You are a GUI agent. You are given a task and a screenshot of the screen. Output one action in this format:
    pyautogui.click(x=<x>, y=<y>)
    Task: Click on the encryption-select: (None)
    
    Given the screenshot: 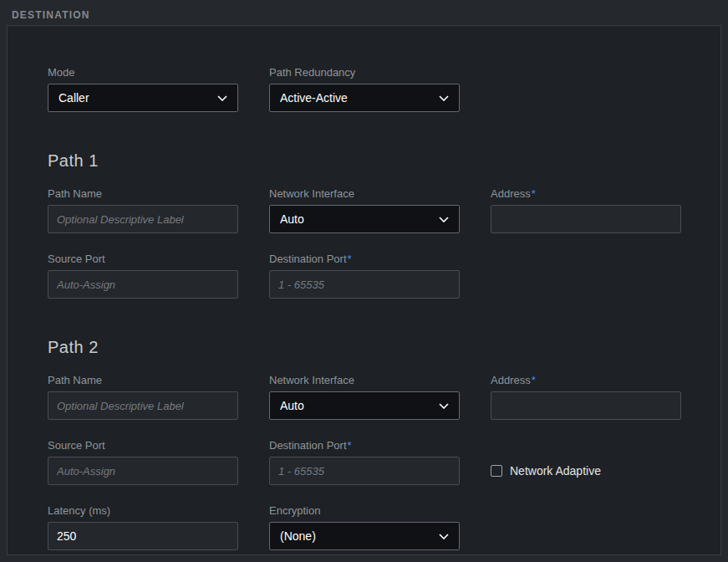 What is the action you would take?
    pyautogui.click(x=364, y=536)
    